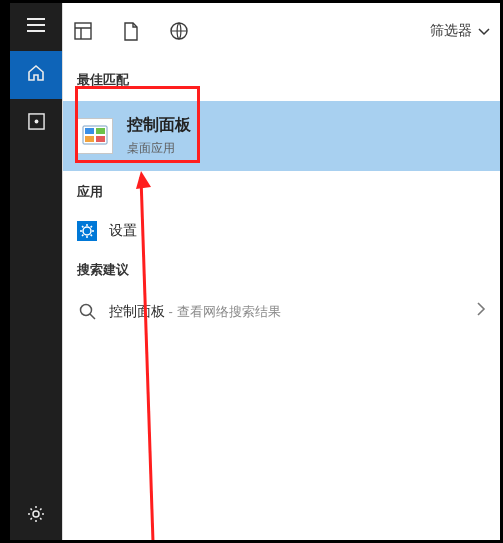 Image resolution: width=503 pixels, height=543 pixels. I want to click on hamburger-icon, so click(36, 27).